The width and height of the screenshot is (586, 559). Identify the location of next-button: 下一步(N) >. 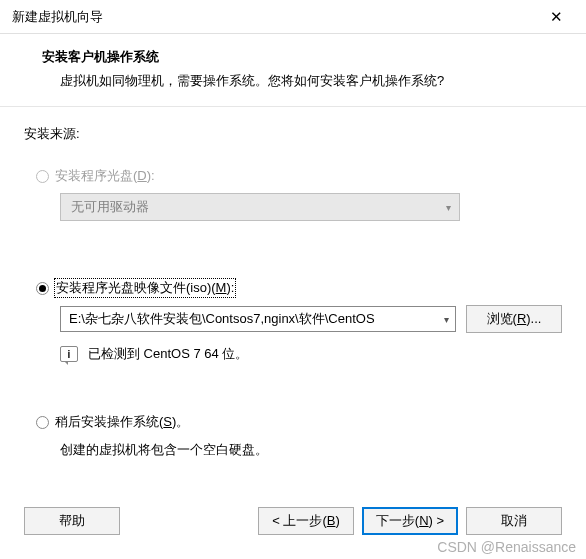
(410, 521).